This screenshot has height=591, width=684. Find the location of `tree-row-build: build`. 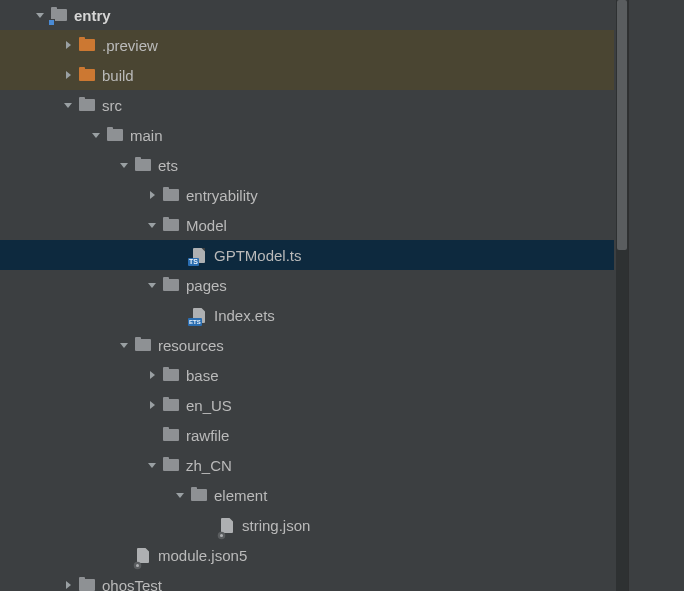

tree-row-build: build is located at coordinates (307, 75).